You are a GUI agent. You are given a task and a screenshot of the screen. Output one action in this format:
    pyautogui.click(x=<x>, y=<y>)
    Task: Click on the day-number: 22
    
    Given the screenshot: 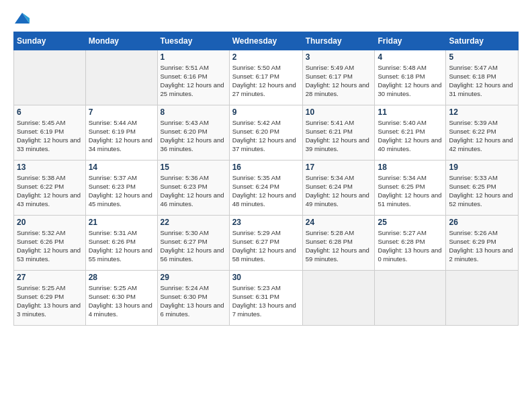 What is the action you would take?
    pyautogui.click(x=193, y=222)
    